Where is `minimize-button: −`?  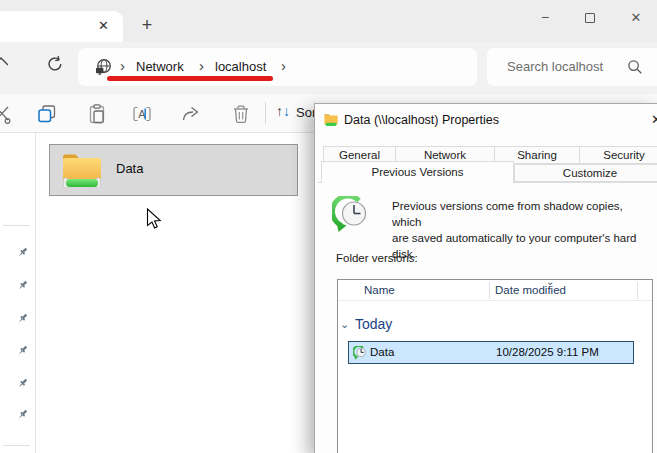
minimize-button: − is located at coordinates (545, 18).